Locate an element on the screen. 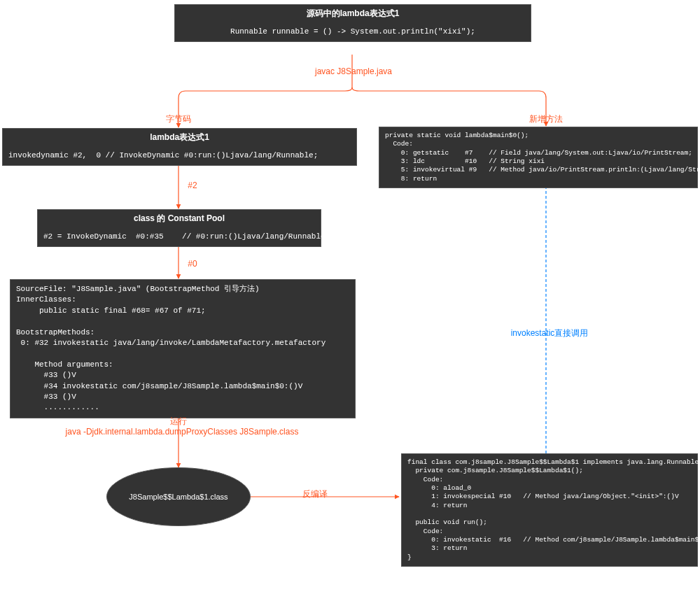  box-constant-pool-title: class 的 Constant Pool is located at coordinates (179, 218).